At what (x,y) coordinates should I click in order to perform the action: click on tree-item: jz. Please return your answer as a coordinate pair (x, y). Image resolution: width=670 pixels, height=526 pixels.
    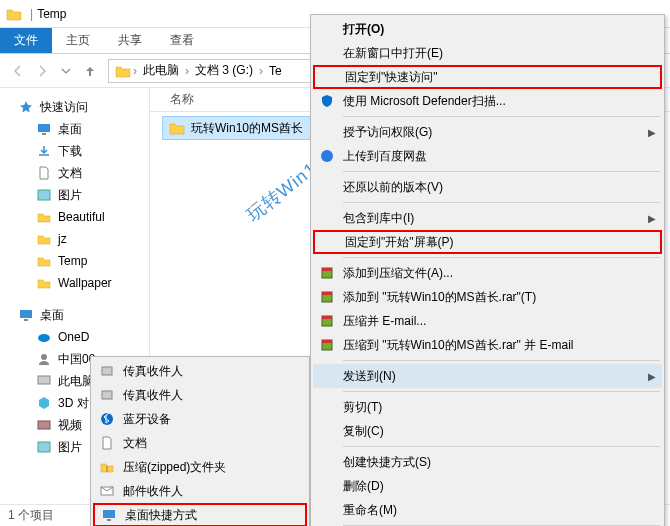
    Looking at the image, I should click on (74, 239).